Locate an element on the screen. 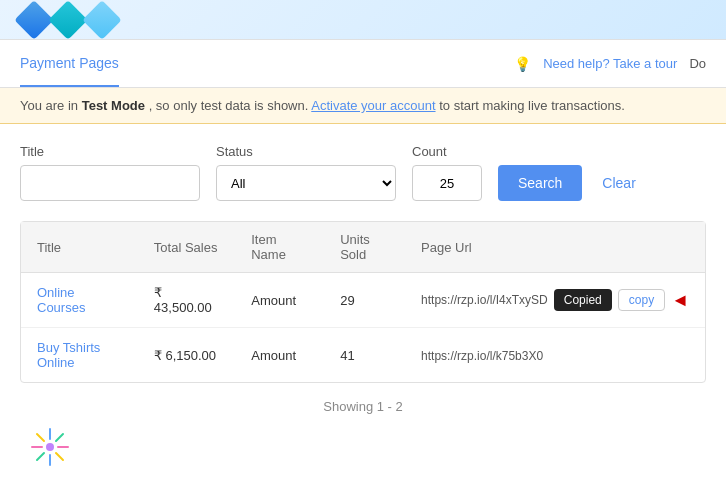 This screenshot has height=500, width=726. row1-title-link: Online Courses is located at coordinates (61, 300).